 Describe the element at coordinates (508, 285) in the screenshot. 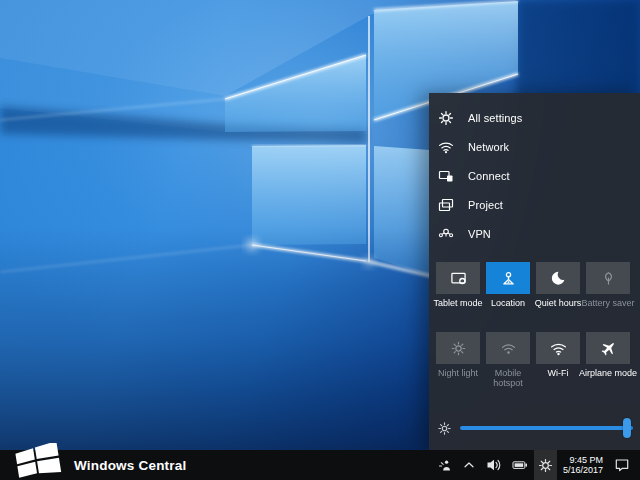

I see `tile-location: Location` at that location.